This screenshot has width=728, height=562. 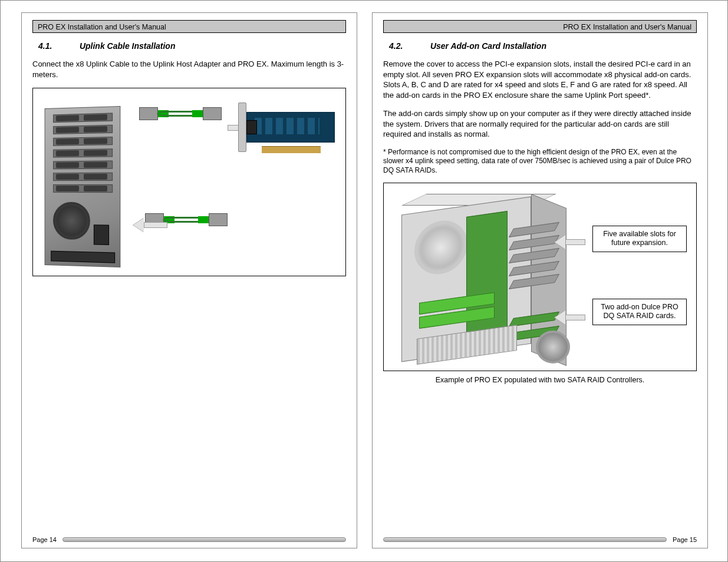 I want to click on section-title: User Add-on Card Installation, so click(x=488, y=46).